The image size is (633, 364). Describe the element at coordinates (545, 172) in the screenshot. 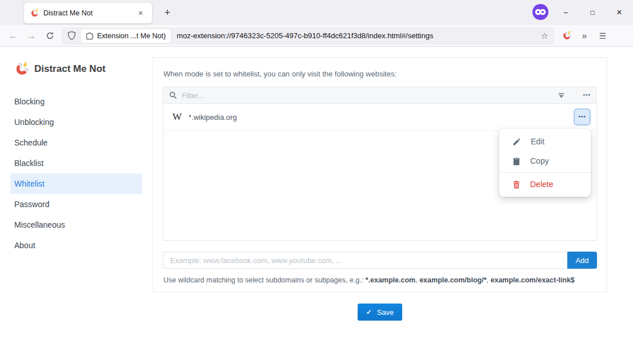

I see `menu-divider` at that location.